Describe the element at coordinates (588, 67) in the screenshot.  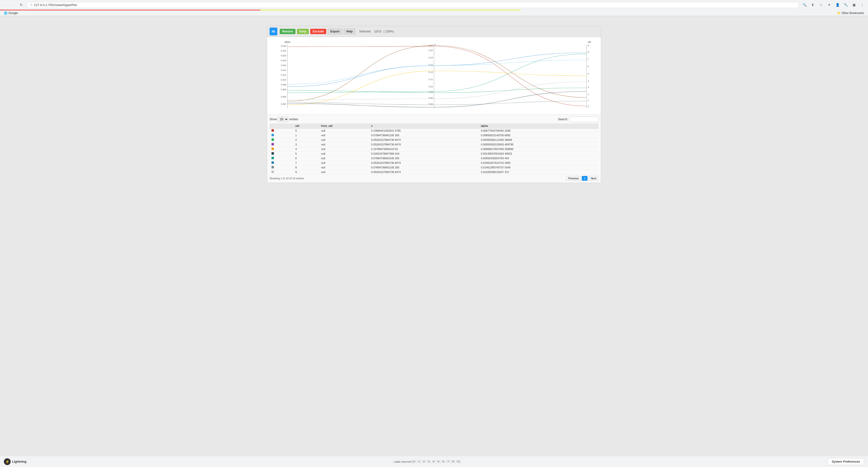
I see `svg-text: 6` at that location.